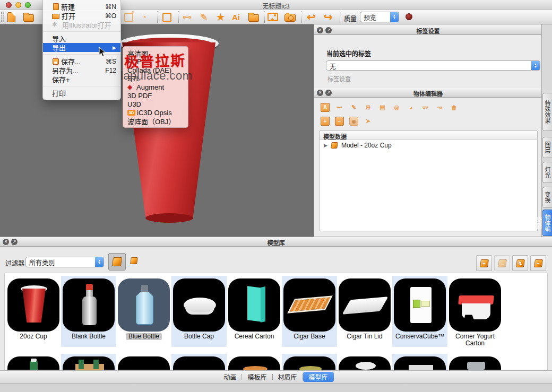 This screenshot has width=552, height=392. Describe the element at coordinates (309, 336) in the screenshot. I see `model-item-label: Cigar Base` at that location.